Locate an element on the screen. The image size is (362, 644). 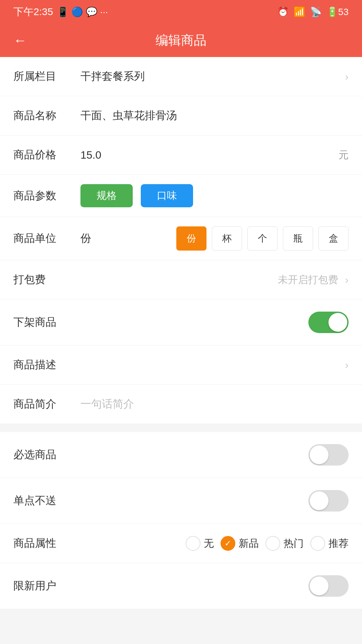
attribute-option-new: 新品 is located at coordinates (240, 543).